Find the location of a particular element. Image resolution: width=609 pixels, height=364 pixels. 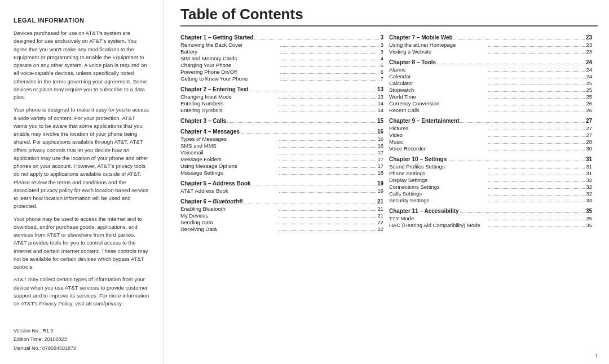

entry-page: 30 is located at coordinates (589, 149).